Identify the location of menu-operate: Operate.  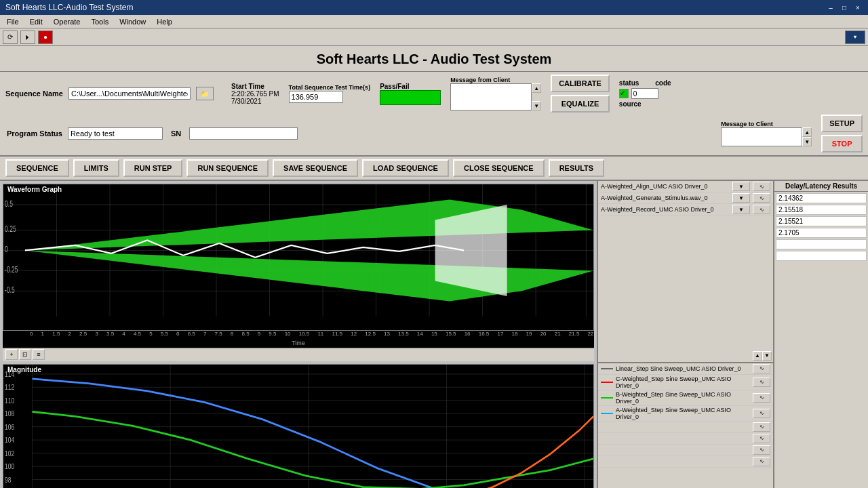
(67, 22).